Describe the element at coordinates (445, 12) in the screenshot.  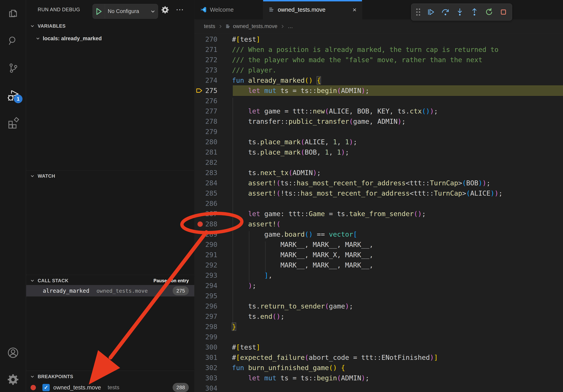
I see `step-over-icon` at that location.